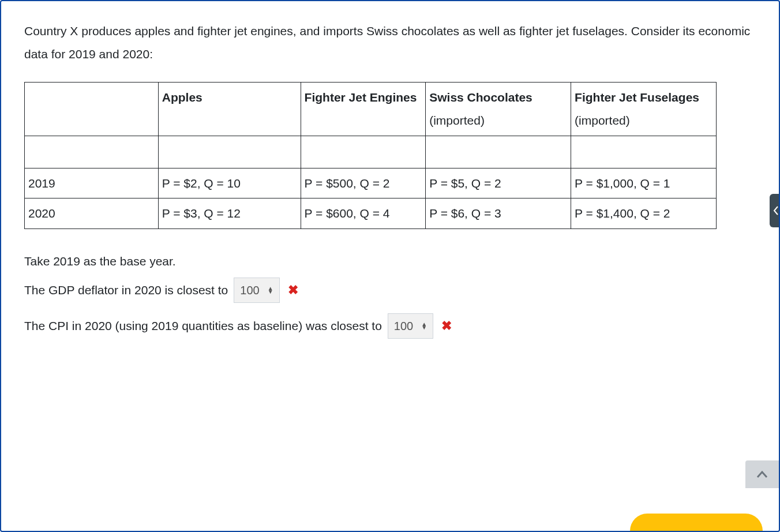  What do you see at coordinates (230, 213) in the screenshot?
I see `cell-apples: P = $3, Q = 12` at bounding box center [230, 213].